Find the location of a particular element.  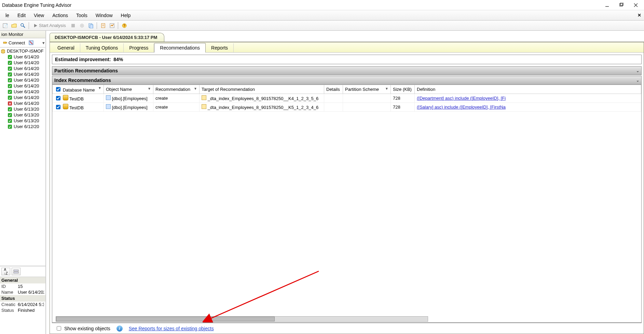

start-analysis-button: Start Analysis is located at coordinates (50, 25).